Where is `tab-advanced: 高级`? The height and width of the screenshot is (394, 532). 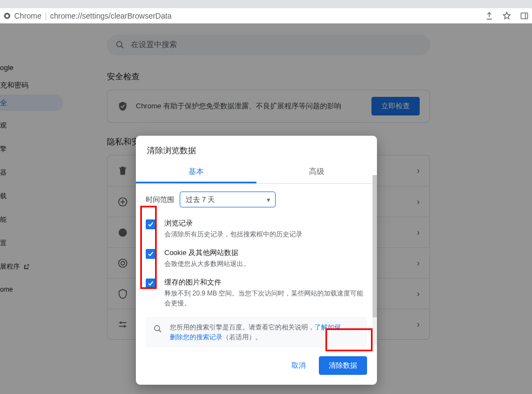 tab-advanced: 高级 is located at coordinates (317, 172).